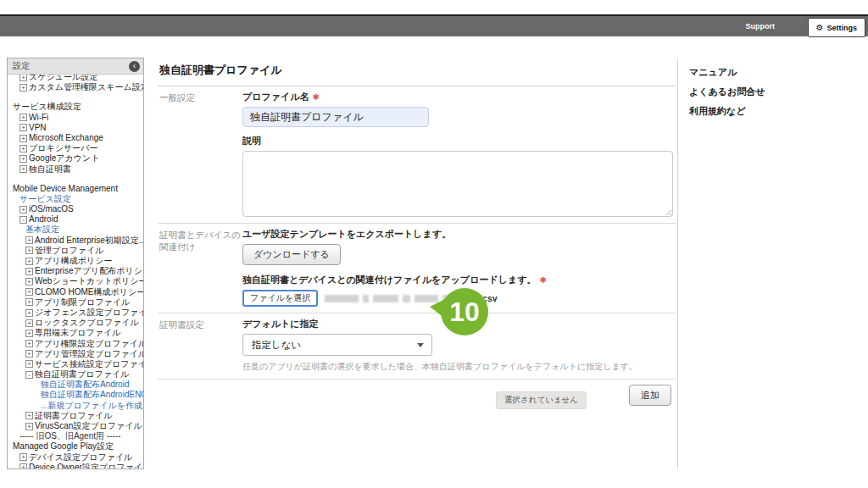  What do you see at coordinates (76, 230) in the screenshot?
I see `sidebar-tree-item: 基本設定` at bounding box center [76, 230].